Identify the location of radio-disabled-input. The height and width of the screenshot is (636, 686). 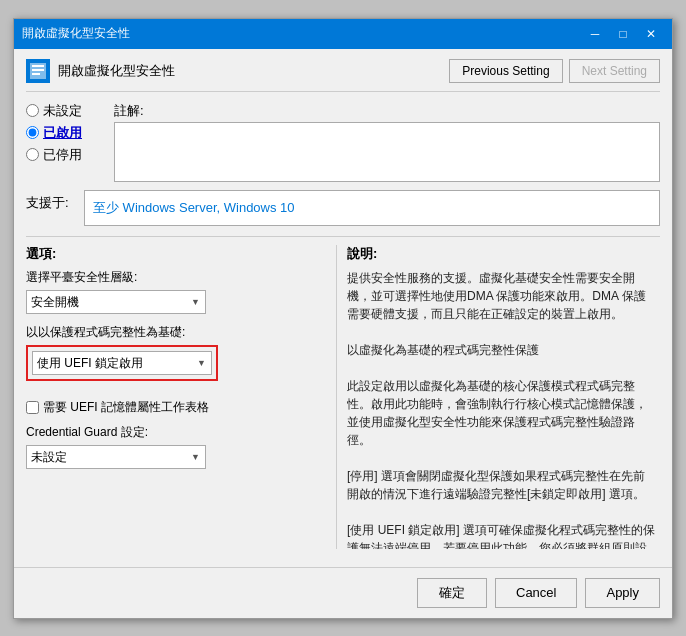
(32, 154).